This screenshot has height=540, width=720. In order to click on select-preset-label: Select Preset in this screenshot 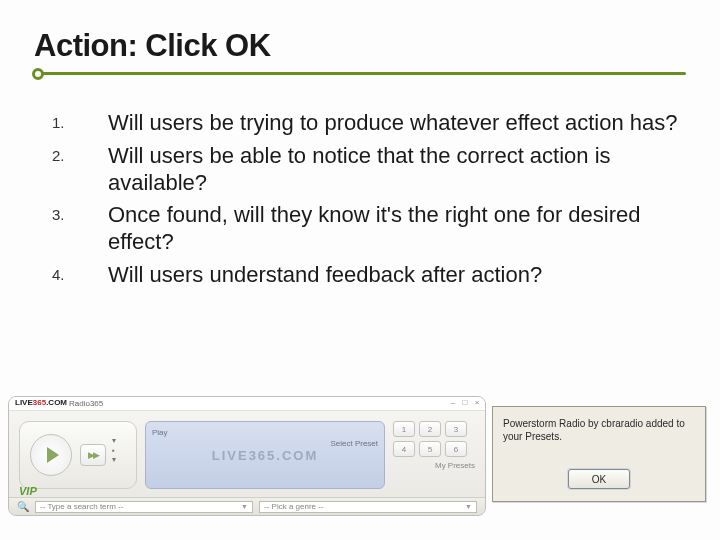, I will do `click(354, 444)`.